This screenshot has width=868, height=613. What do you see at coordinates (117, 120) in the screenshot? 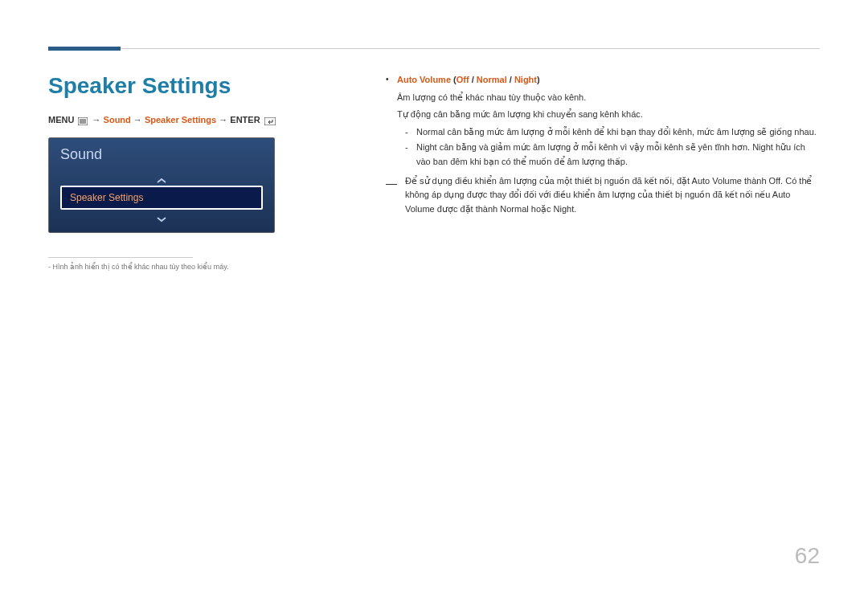
I see `breadcrumb-sound: Sound` at bounding box center [117, 120].